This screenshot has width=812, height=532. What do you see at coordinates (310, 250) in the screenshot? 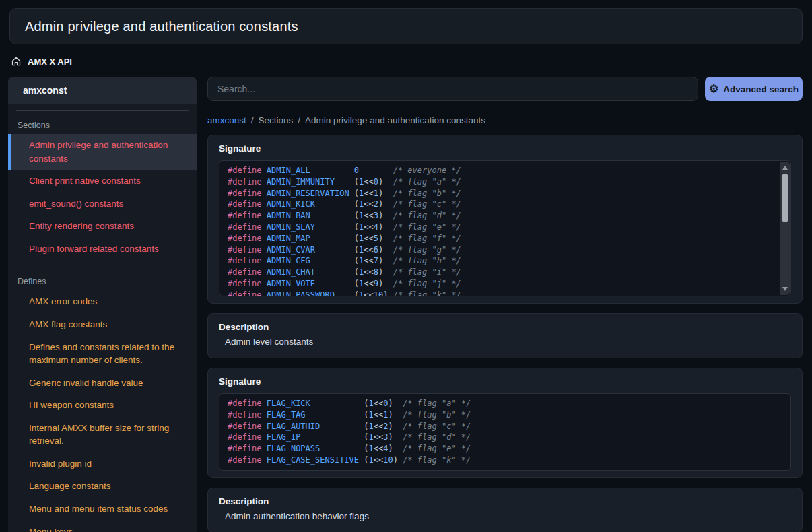
I see `code-constant-name: ADMIN_CVAR` at bounding box center [310, 250].